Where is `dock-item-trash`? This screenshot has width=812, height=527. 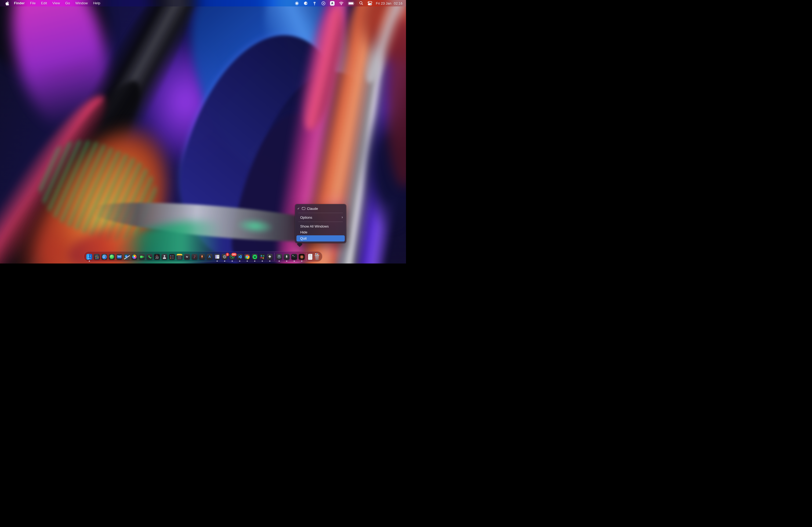
dock-item-trash is located at coordinates (317, 257).